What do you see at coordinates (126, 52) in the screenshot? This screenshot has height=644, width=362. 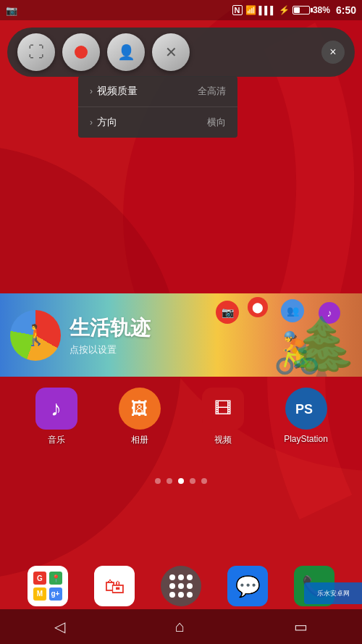 I see `facecam-icon: 👤` at bounding box center [126, 52].